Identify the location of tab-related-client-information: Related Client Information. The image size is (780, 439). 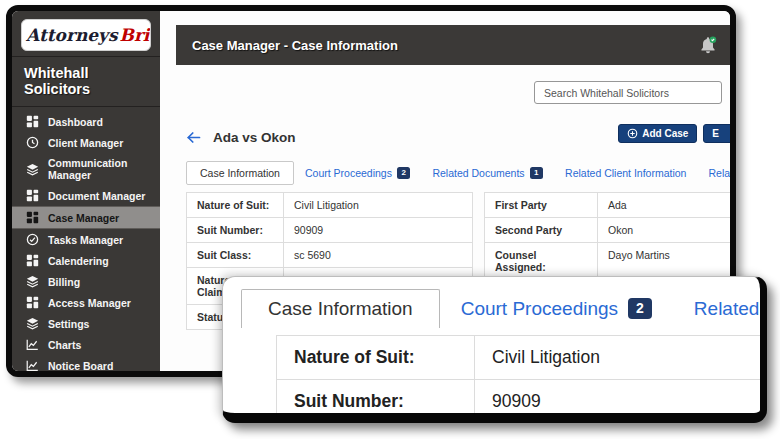
(626, 173).